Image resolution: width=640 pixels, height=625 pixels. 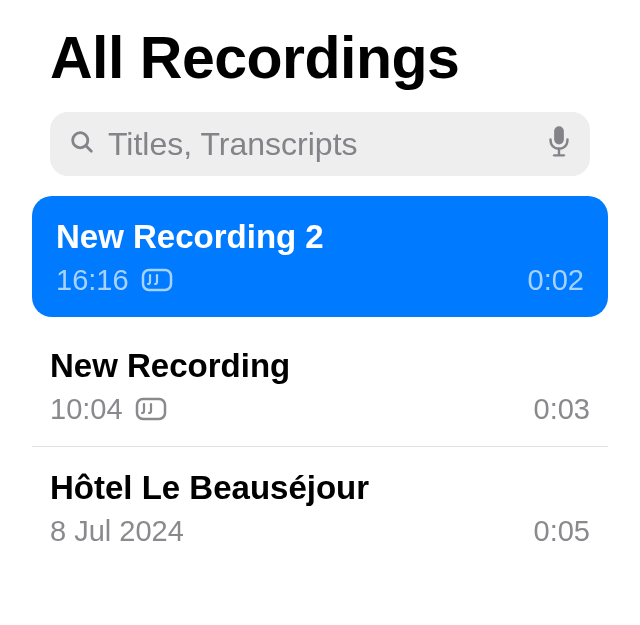 I want to click on recording-time: 10:04, so click(x=86, y=410).